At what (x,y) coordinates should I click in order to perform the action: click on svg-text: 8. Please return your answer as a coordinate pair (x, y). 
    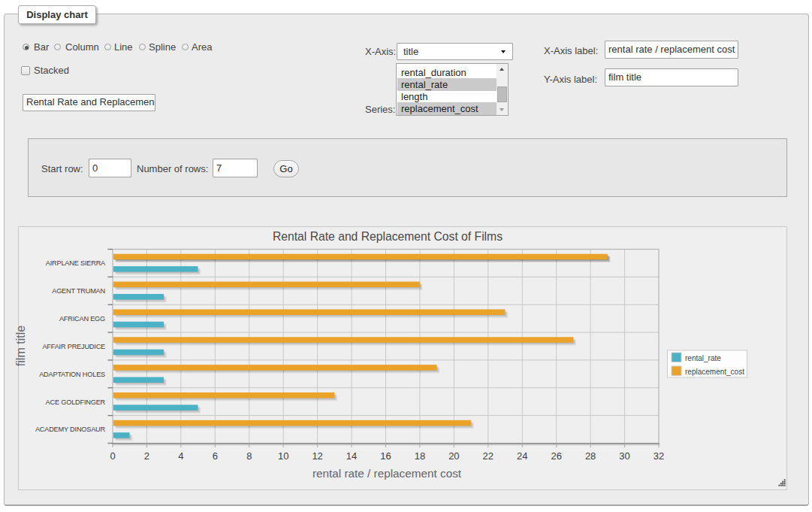
    Looking at the image, I should click on (249, 456).